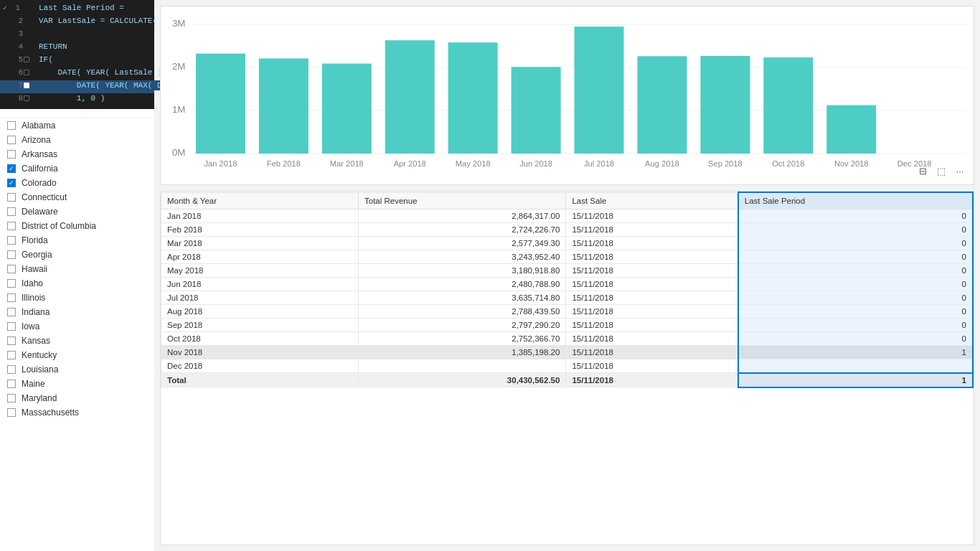  I want to click on state-item-maryland: Maryland, so click(77, 398).